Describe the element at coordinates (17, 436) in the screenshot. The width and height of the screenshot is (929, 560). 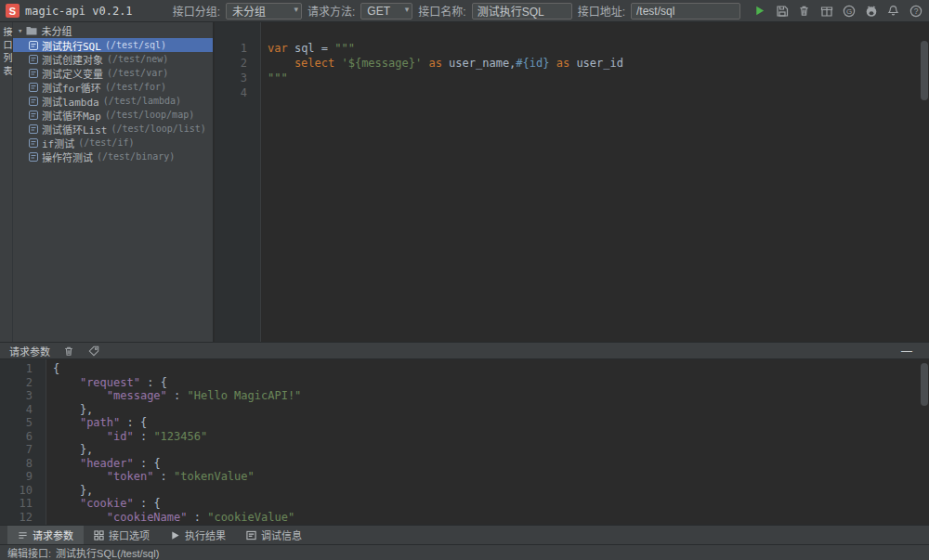
I see `line-number: 6` at that location.